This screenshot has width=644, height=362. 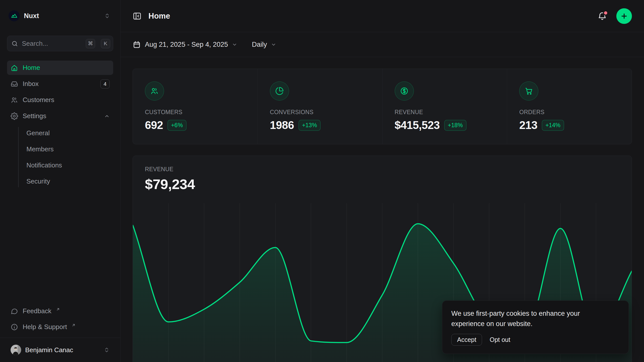 What do you see at coordinates (137, 16) in the screenshot?
I see `collapse-sidebar-button` at bounding box center [137, 16].